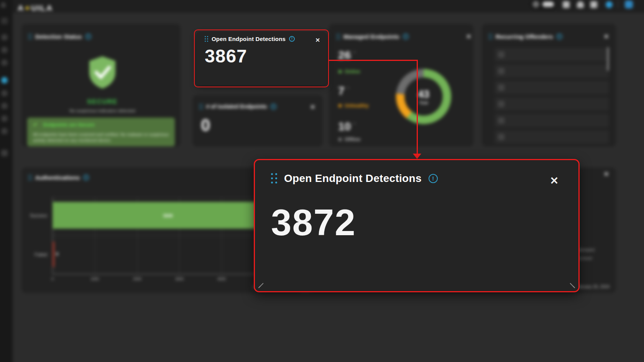  What do you see at coordinates (274, 179) in the screenshot?
I see `drag-handle-icon` at bounding box center [274, 179].